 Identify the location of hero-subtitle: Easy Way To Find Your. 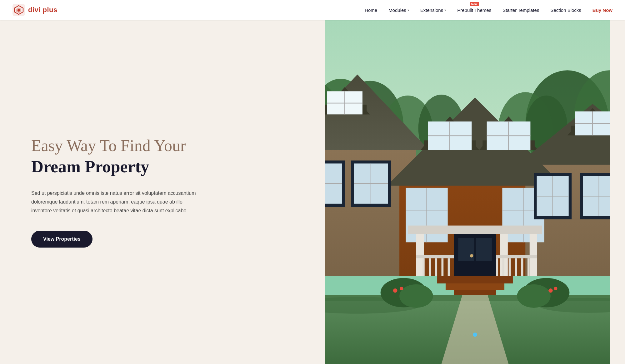
(166, 146).